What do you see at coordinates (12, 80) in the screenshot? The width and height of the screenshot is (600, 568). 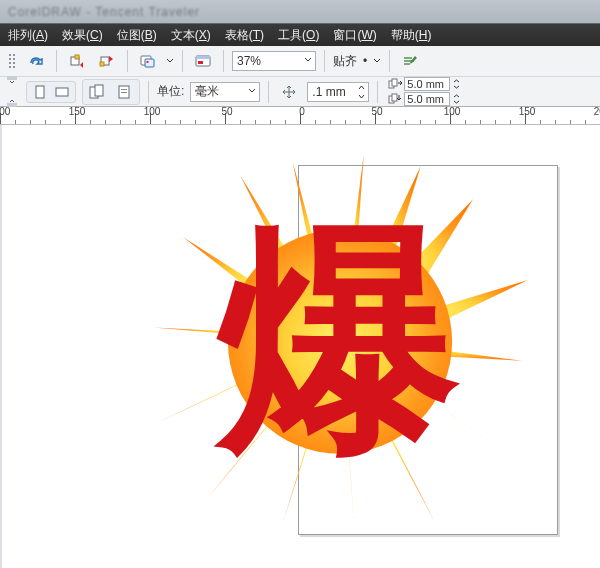 I see `dock-top-icon` at bounding box center [12, 80].